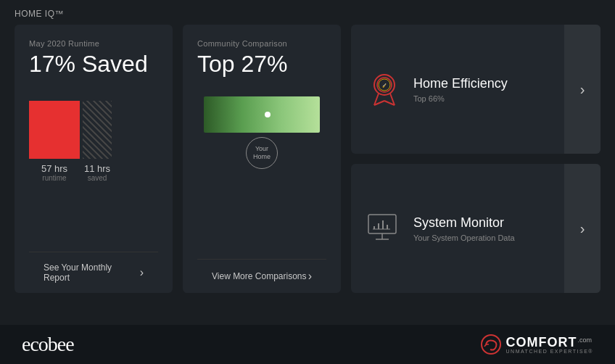 This screenshot has height=364, width=615. I want to click on monitor-icon, so click(384, 228).